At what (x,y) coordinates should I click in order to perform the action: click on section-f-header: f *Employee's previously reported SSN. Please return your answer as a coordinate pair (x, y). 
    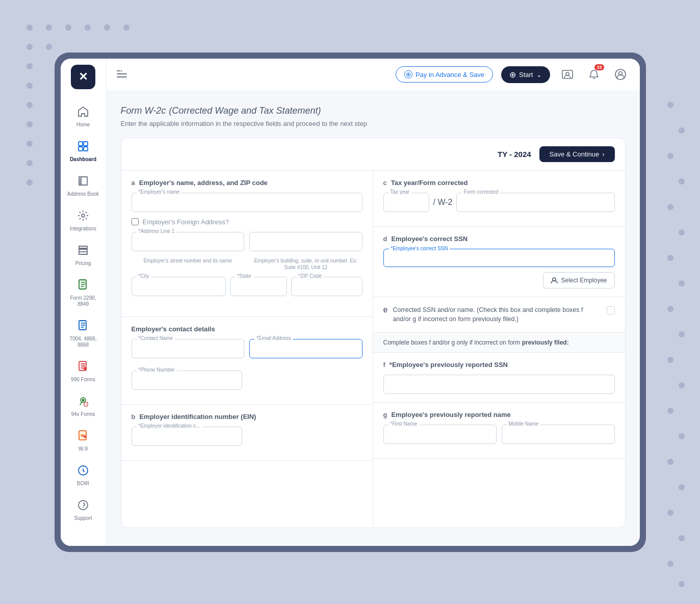
    Looking at the image, I should click on (499, 365).